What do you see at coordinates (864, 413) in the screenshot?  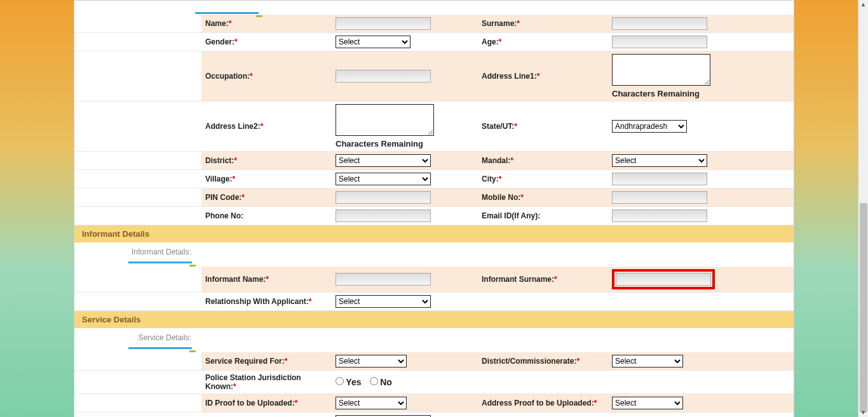 I see `scroll-down-arrow-icon: ▼` at bounding box center [864, 413].